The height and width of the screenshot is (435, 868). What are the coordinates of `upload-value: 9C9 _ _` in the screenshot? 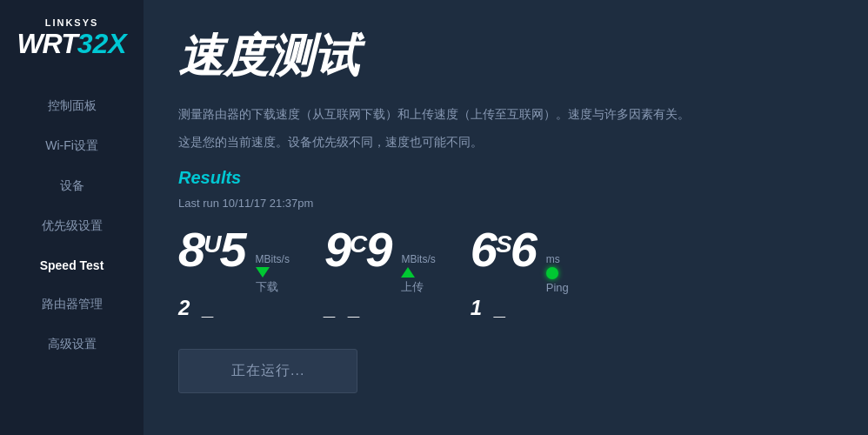 It's located at (358, 274).